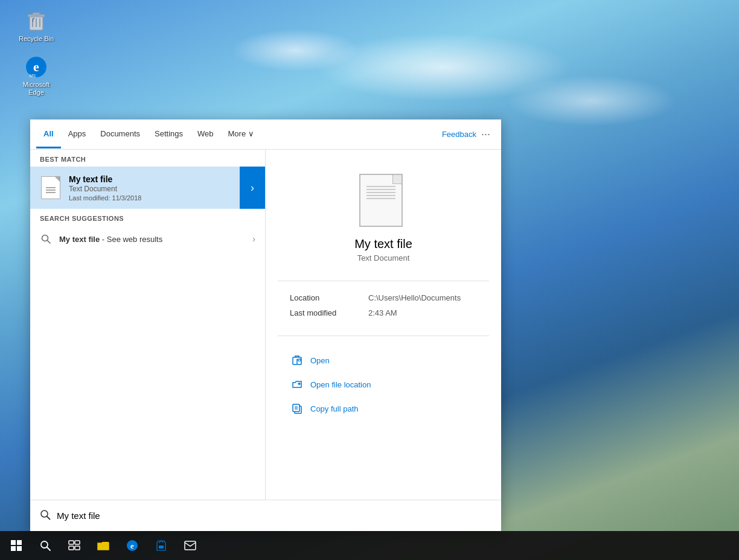 The height and width of the screenshot is (560, 739). I want to click on open-label: Open, so click(320, 361).